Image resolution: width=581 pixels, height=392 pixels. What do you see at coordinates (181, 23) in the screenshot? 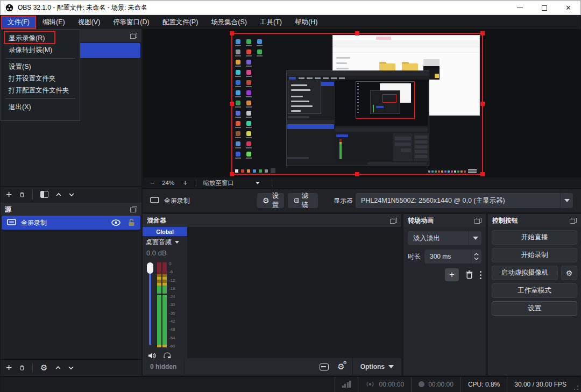
I see `menu-profile: 配置文件(P)` at bounding box center [181, 23].